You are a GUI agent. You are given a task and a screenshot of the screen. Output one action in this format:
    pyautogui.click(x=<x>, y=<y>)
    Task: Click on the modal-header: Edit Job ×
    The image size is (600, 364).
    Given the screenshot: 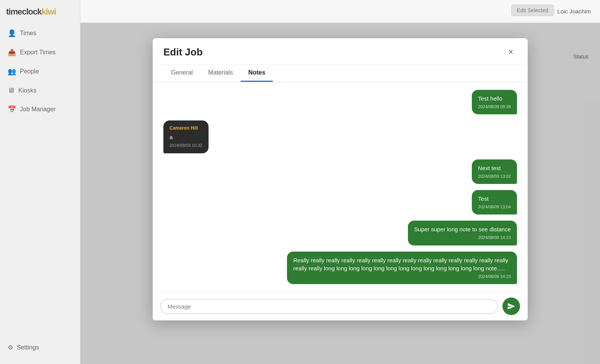 What is the action you would take?
    pyautogui.click(x=340, y=51)
    